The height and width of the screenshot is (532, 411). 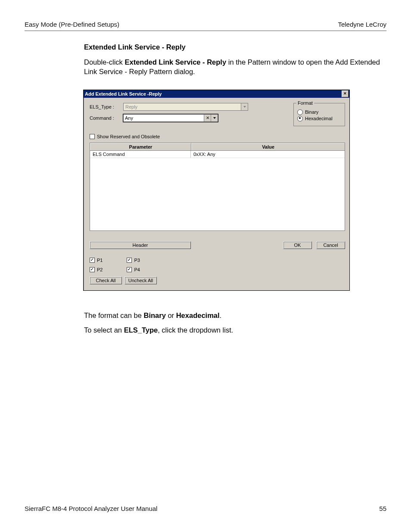 I want to click on header-left: Easy Mode (Pre-Defined Setups), so click(x=72, y=24).